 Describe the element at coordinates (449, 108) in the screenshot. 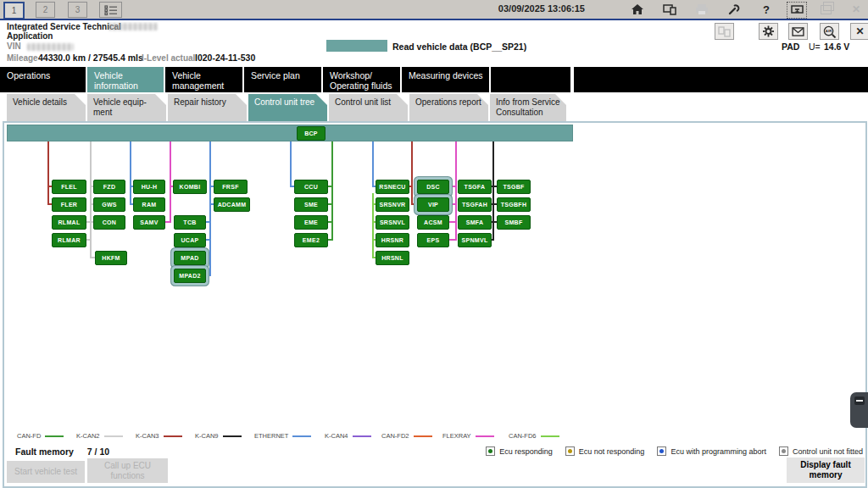

I see `sub-tab-operations-report: Operations report` at that location.